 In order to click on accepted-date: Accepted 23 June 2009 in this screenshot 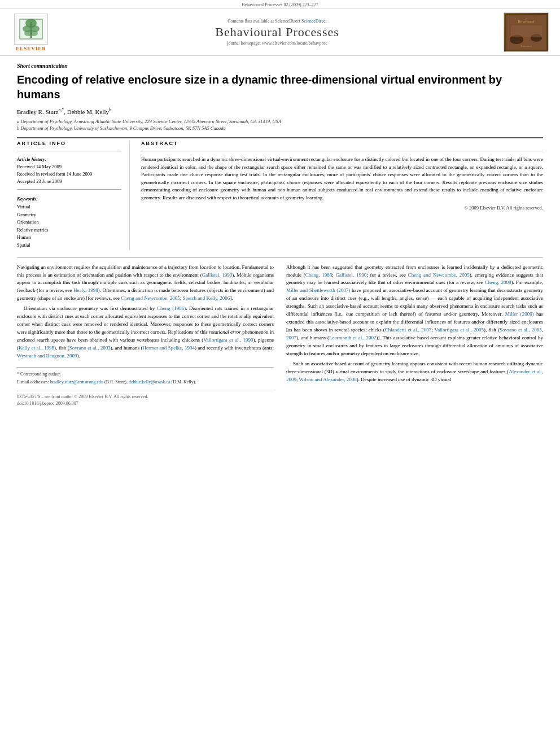, I will do `click(69, 182)`.